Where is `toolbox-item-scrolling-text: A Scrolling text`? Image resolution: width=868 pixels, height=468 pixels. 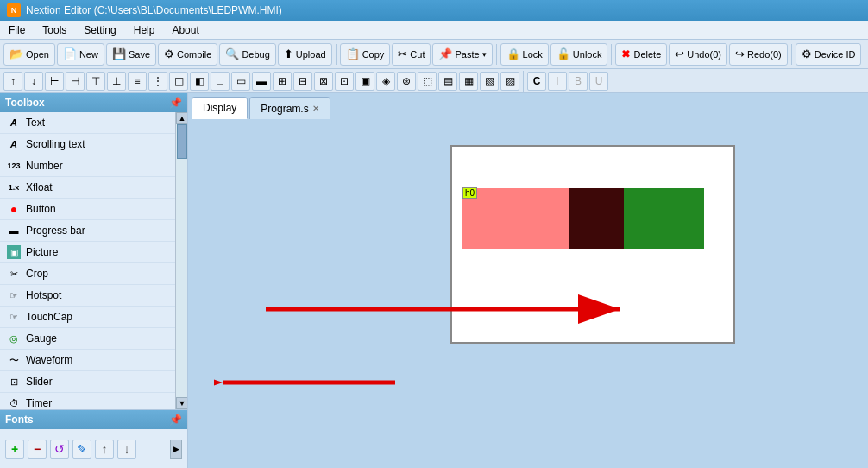
toolbox-item-scrolling-text: A Scrolling text is located at coordinates (88, 145).